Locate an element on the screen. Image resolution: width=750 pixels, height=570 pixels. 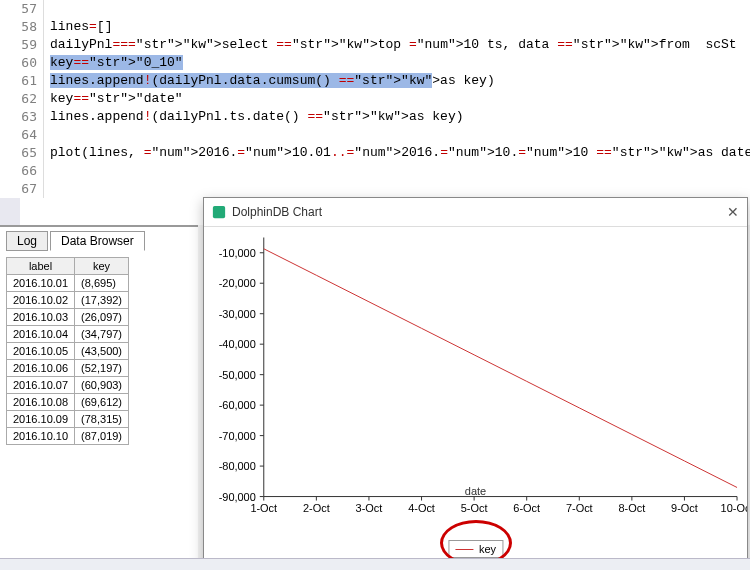
col-key: key is located at coordinates (102, 266).